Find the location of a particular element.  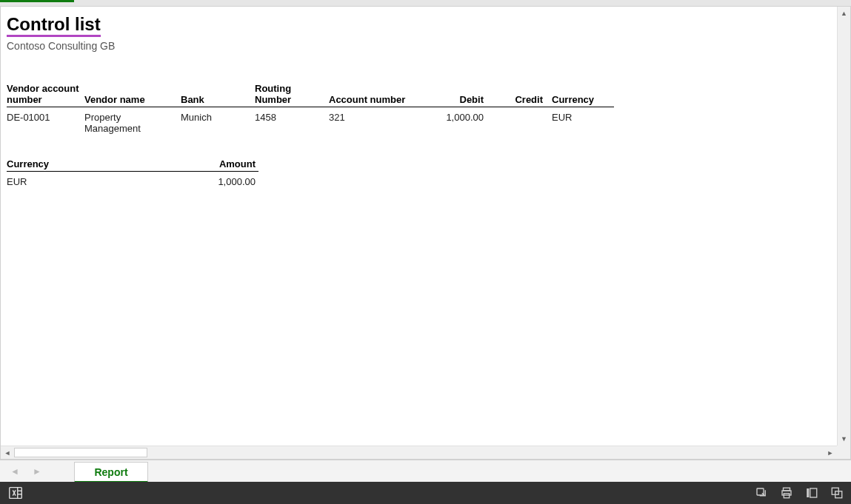

col-currency: Currency is located at coordinates (581, 95).